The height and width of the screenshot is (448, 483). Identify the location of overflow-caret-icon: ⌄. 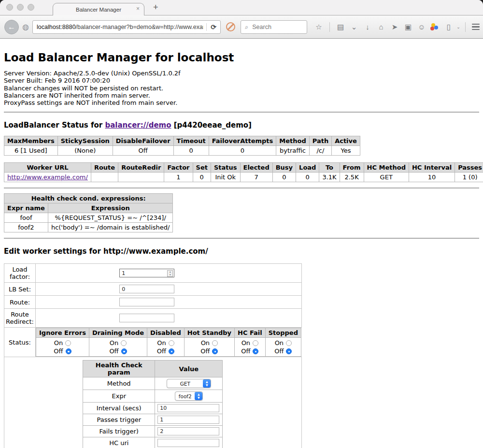
(458, 27).